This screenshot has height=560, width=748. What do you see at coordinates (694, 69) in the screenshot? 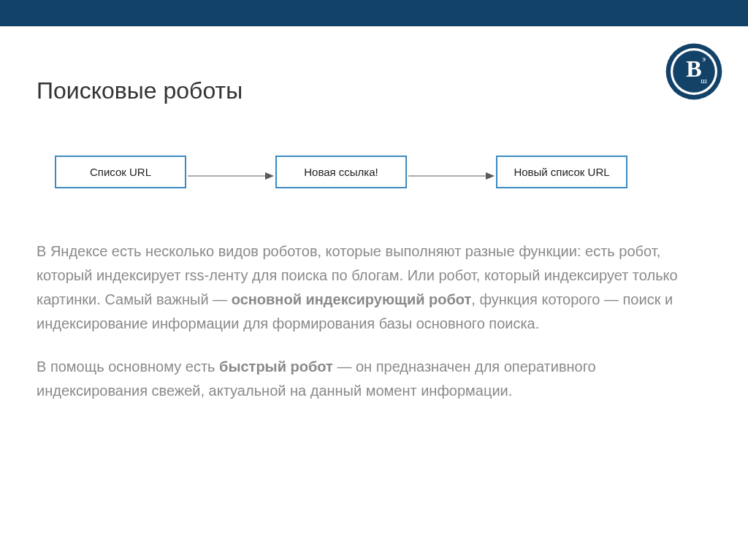
I see `svg-text: В` at bounding box center [694, 69].